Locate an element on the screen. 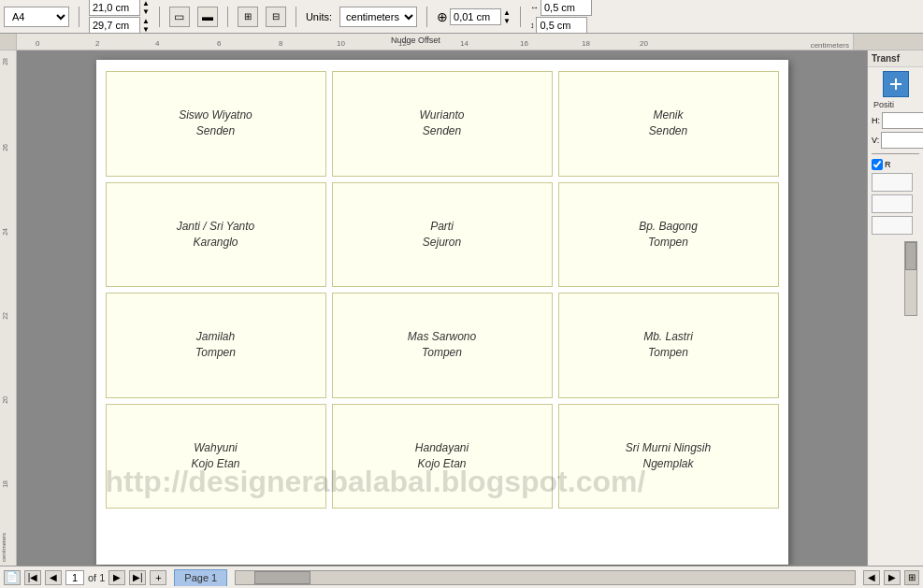  width-field: ▲ ▼ is located at coordinates (120, 7).